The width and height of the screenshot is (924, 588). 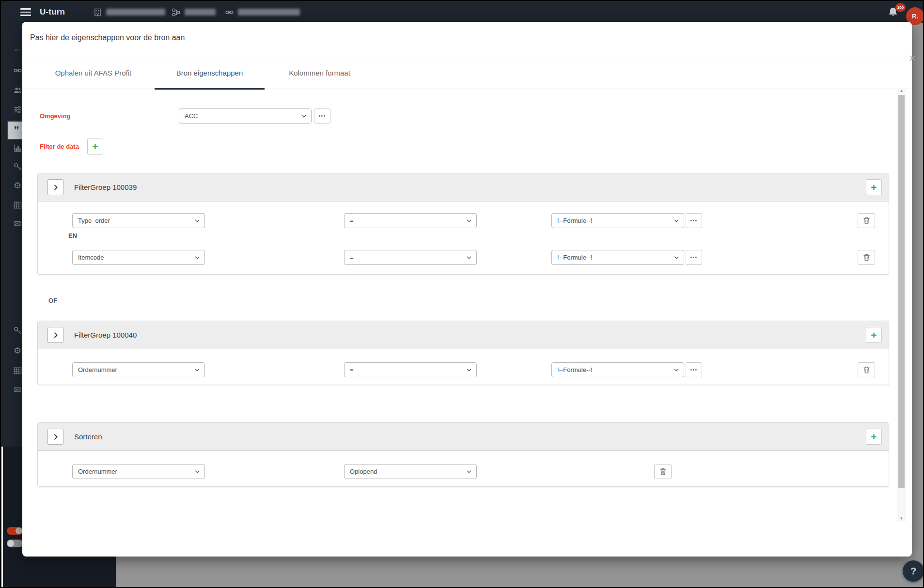 I want to click on sort-direction-select: Oplopend, so click(x=410, y=472).